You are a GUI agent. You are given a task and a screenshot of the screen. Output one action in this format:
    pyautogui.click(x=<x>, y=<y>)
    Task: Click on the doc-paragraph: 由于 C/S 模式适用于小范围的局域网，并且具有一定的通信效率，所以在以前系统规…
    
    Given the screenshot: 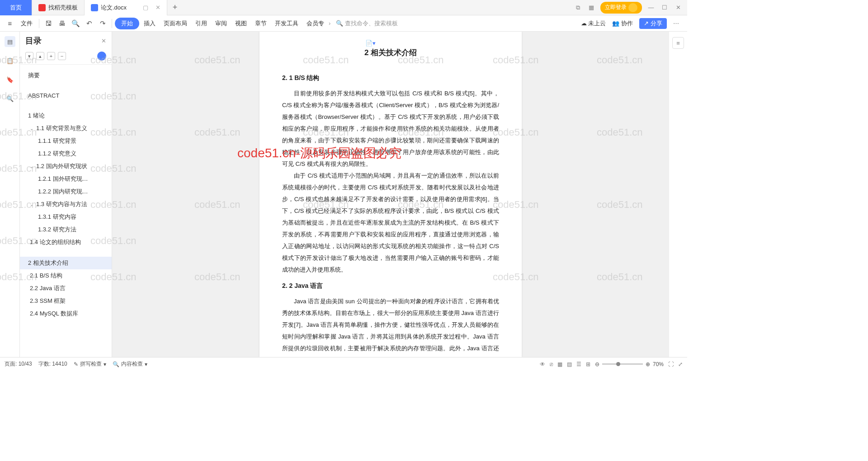 What is the action you would take?
    pyautogui.click(x=391, y=223)
    